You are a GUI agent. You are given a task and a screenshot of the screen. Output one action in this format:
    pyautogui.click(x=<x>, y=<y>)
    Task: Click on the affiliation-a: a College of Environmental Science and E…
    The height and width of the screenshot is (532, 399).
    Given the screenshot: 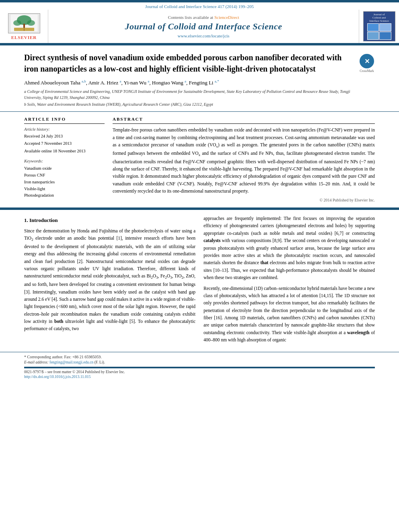 What is the action you would take?
    pyautogui.click(x=189, y=94)
    